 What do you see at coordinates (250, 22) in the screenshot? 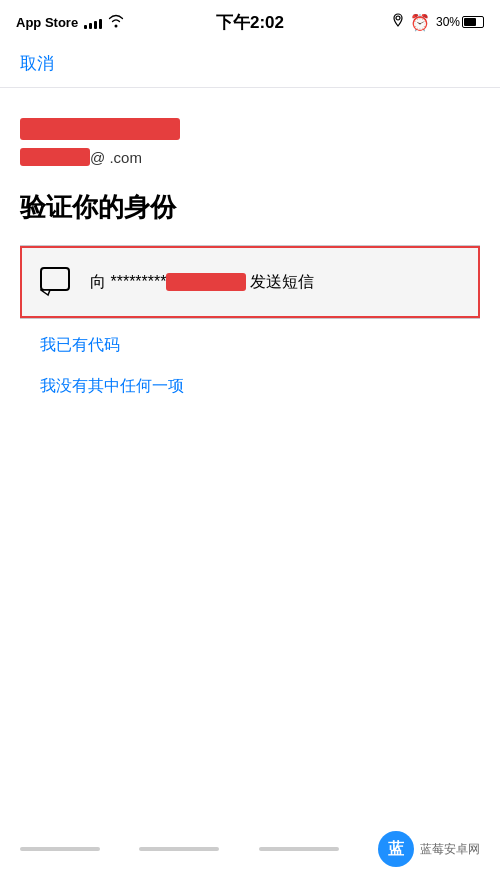
I see `status-bar-time: 下午2:02` at bounding box center [250, 22].